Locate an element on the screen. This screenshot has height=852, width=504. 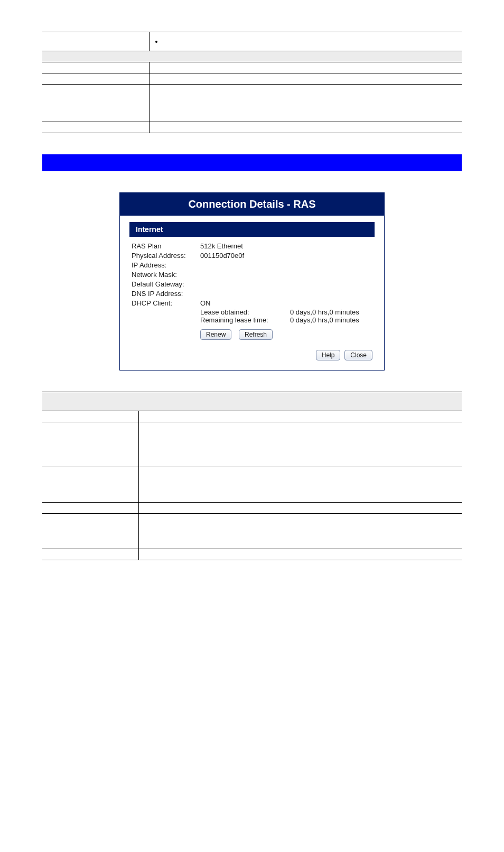
field-network-mask: Network Mask: is located at coordinates (252, 275).